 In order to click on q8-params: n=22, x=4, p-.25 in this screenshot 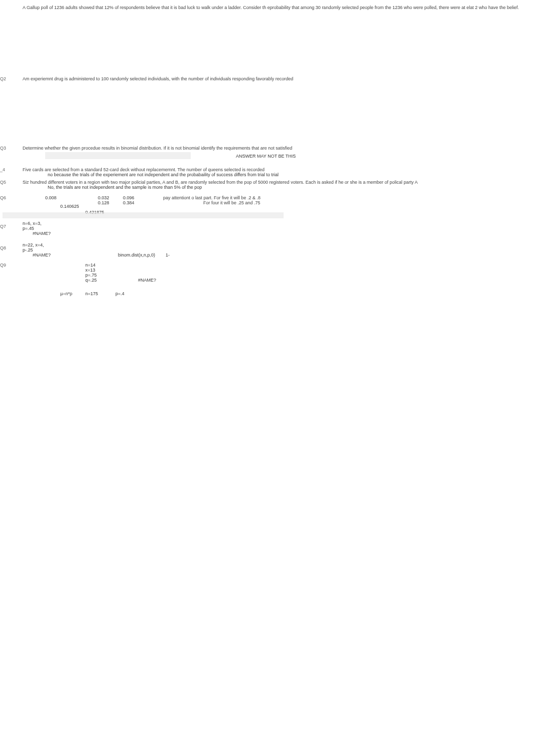, I will do `click(38, 247)`.